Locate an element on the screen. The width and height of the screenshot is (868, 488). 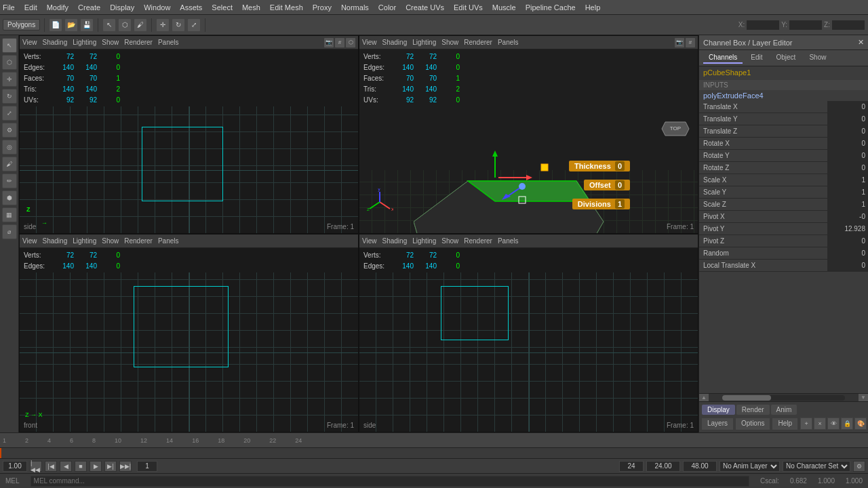
anim-options-icon: ⚙ is located at coordinates (859, 466).